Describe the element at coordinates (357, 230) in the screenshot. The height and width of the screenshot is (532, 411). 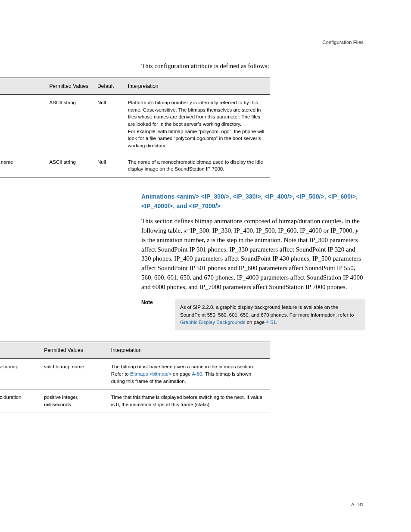
I see `var-y: y` at that location.